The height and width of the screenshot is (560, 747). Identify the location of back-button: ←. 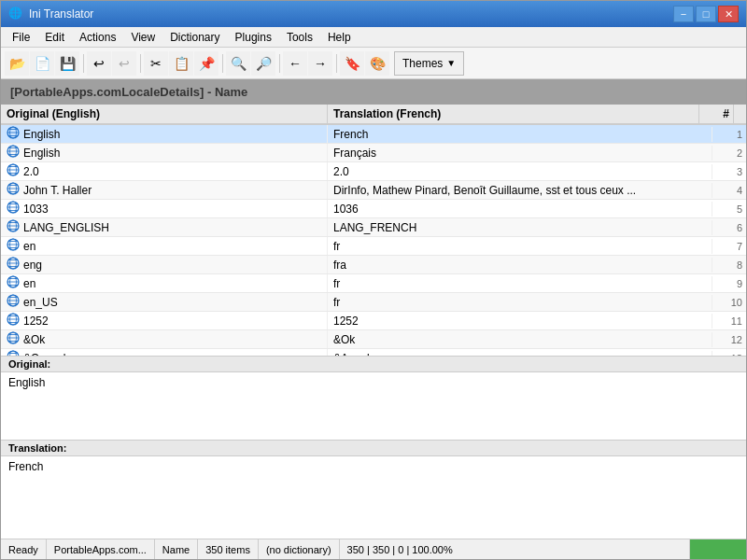
(295, 63).